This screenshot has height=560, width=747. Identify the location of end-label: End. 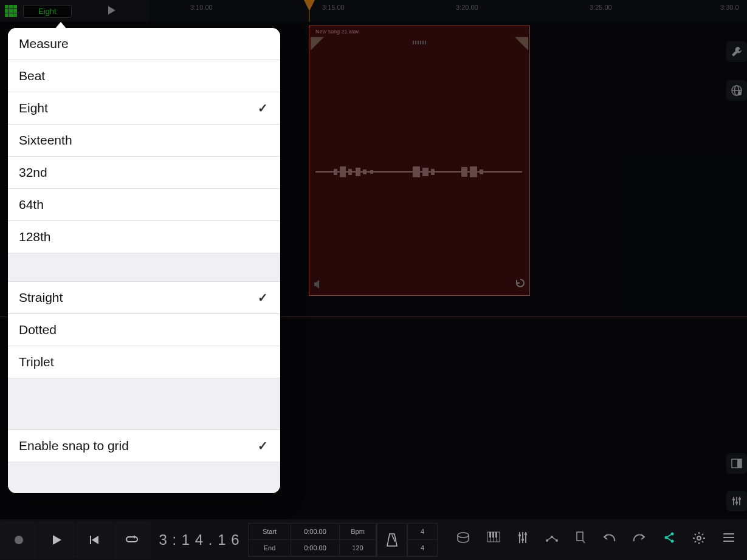
(270, 548).